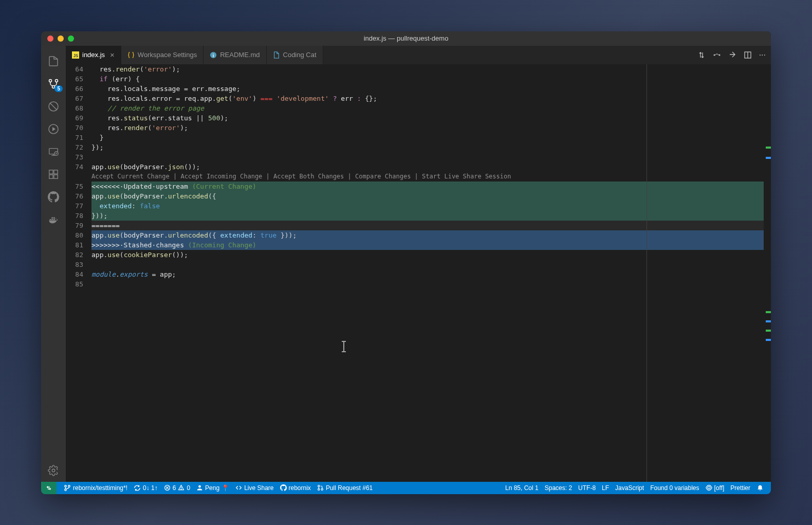 The height and width of the screenshot is (525, 812). Describe the element at coordinates (53, 84) in the screenshot. I see `scm-activity: 5` at that location.